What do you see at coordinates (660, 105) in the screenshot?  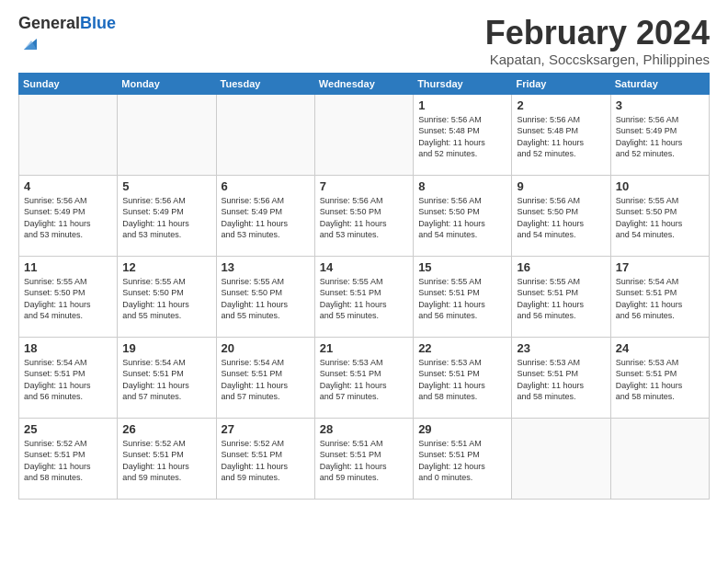 I see `day-number: 3` at bounding box center [660, 105].